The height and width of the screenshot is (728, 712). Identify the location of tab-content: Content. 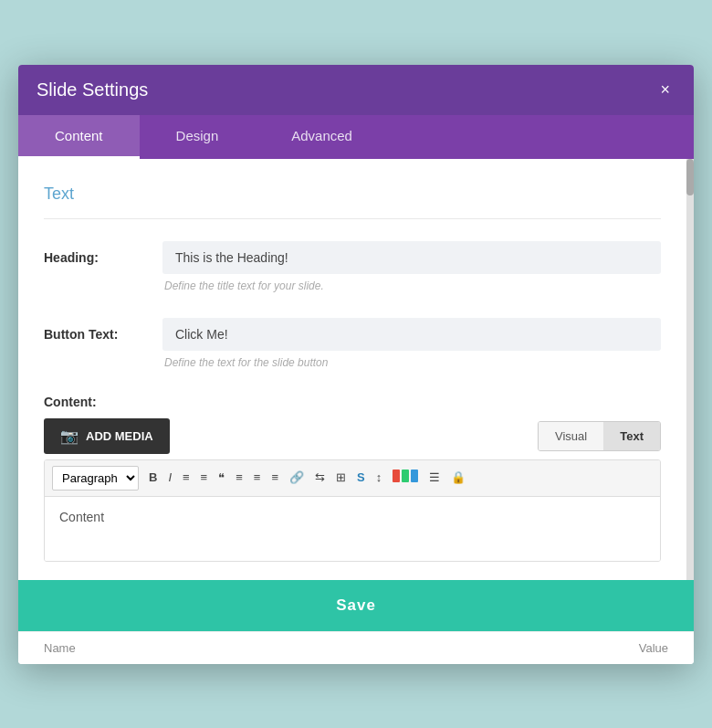
(79, 137).